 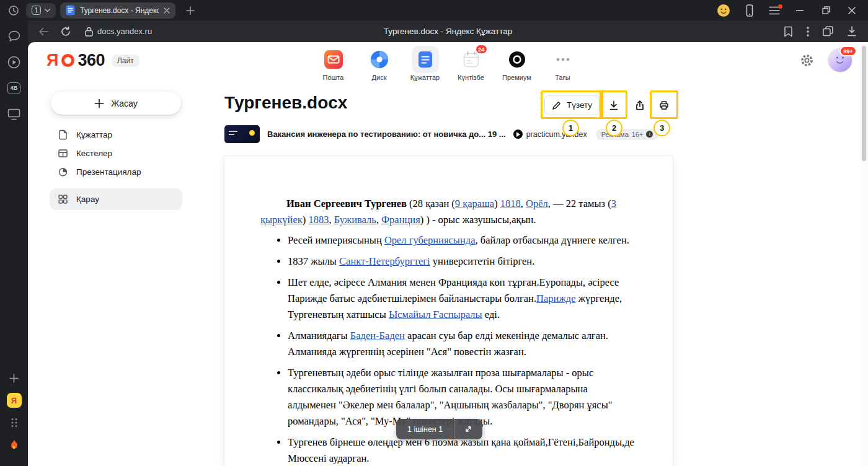 I want to click on tab-group-number: 1, so click(x=36, y=10).